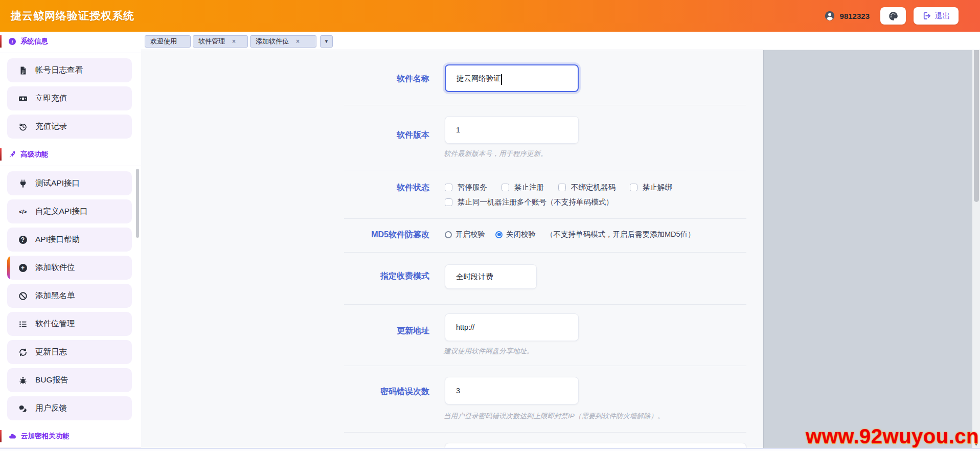 The image size is (980, 451). Describe the element at coordinates (34, 154) in the screenshot. I see `section-label: 高级功能` at that location.